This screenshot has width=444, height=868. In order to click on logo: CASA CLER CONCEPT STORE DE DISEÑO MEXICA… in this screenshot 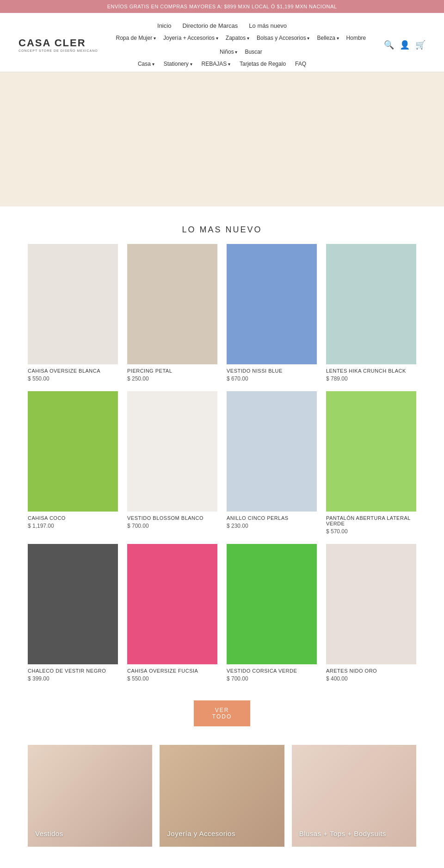, I will do `click(58, 45)`.